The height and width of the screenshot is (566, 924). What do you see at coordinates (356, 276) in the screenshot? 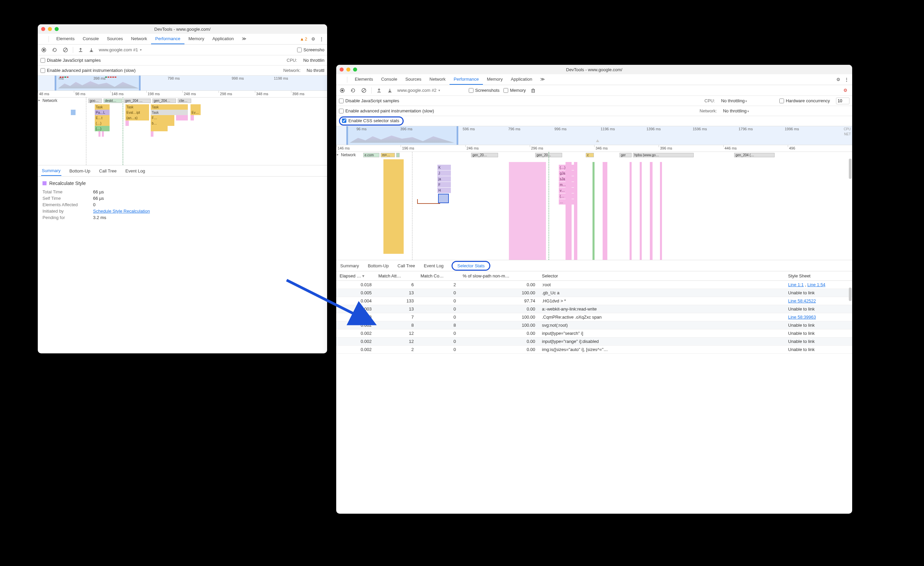
I see `col-elapsed: Elapsed …` at bounding box center [356, 276].